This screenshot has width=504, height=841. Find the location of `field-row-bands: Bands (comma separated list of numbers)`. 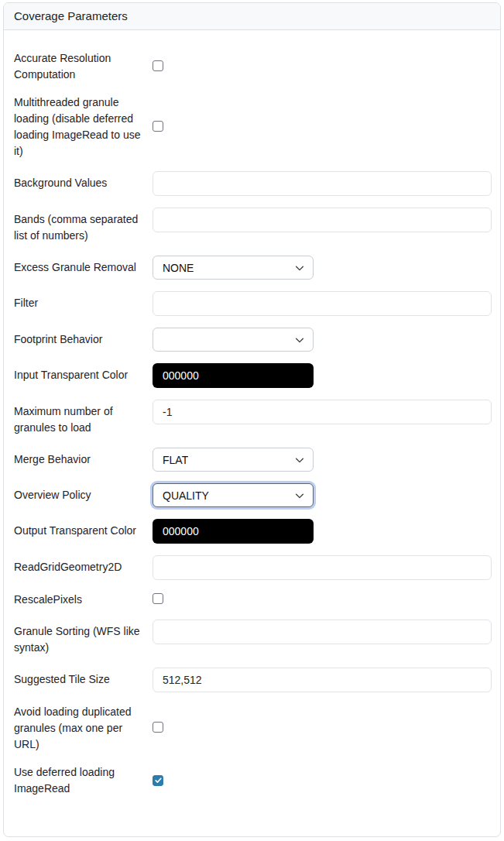

field-row-bands: Bands (comma separated list of numbers) is located at coordinates (251, 226).